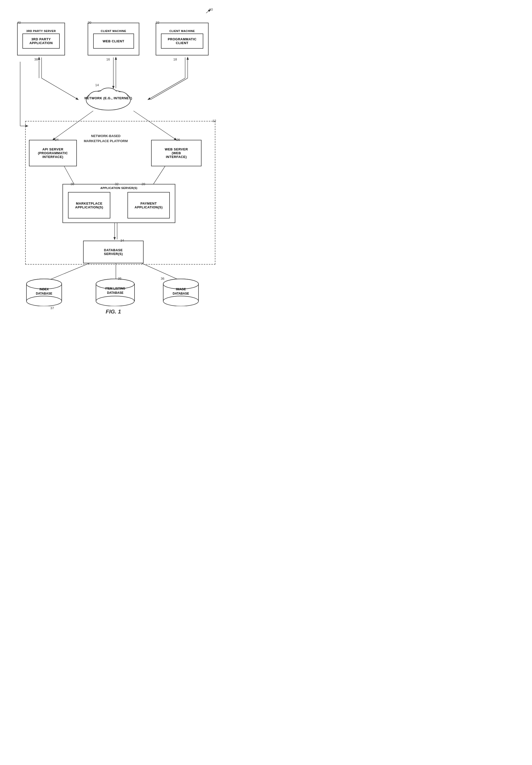 The width and height of the screenshot is (532, 765). Describe the element at coordinates (114, 41) in the screenshot. I see `web-client-label: WEB CLIENT` at that location.